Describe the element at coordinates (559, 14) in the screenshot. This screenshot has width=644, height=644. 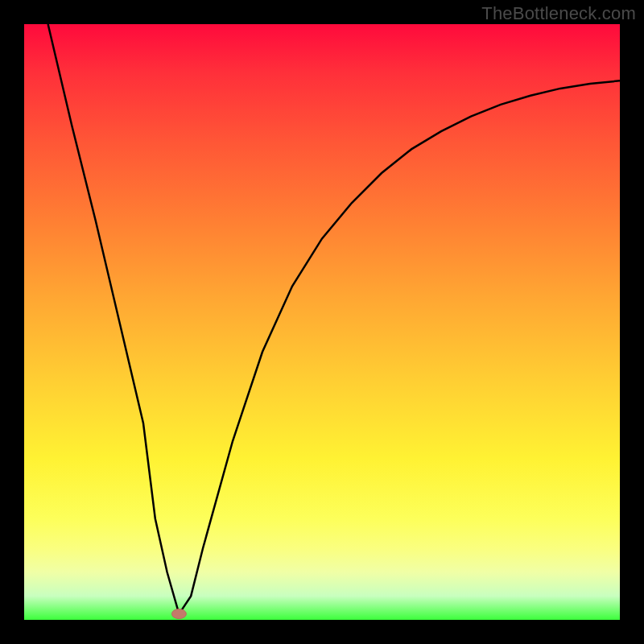
I see `watermark-text: TheBottleneck.com` at that location.